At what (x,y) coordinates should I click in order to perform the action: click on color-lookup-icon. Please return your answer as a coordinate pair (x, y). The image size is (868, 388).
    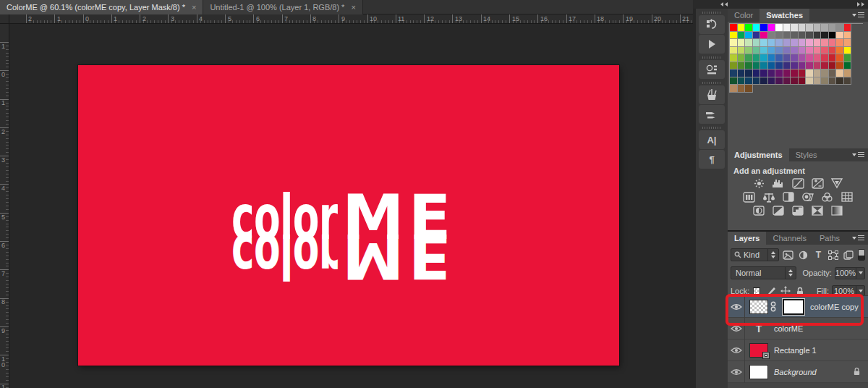
    Looking at the image, I should click on (847, 197).